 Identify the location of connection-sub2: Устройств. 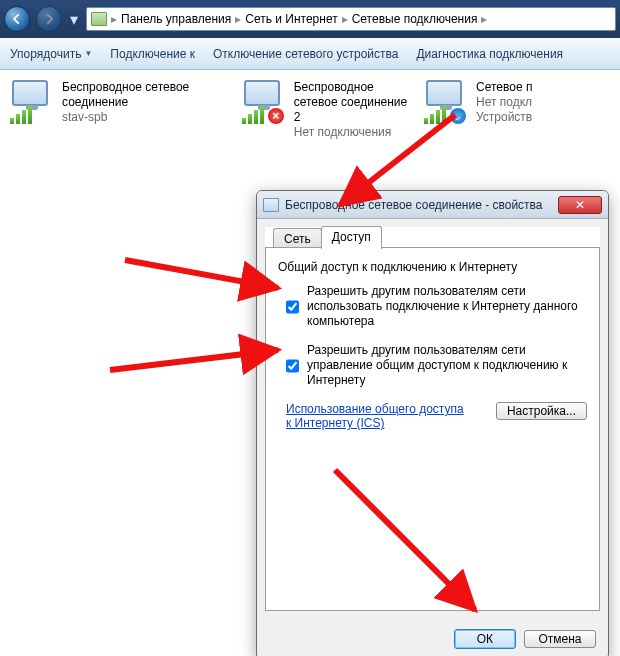
(504, 118).